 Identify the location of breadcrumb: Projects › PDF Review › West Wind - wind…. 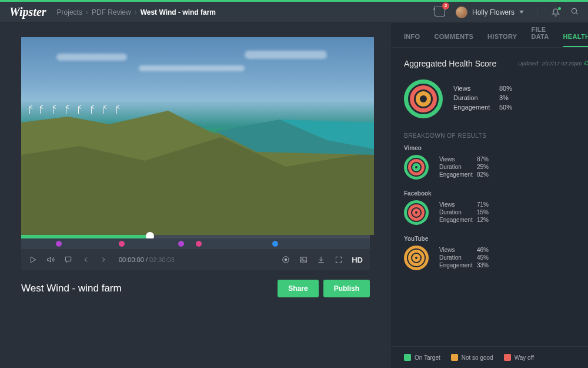
(136, 12).